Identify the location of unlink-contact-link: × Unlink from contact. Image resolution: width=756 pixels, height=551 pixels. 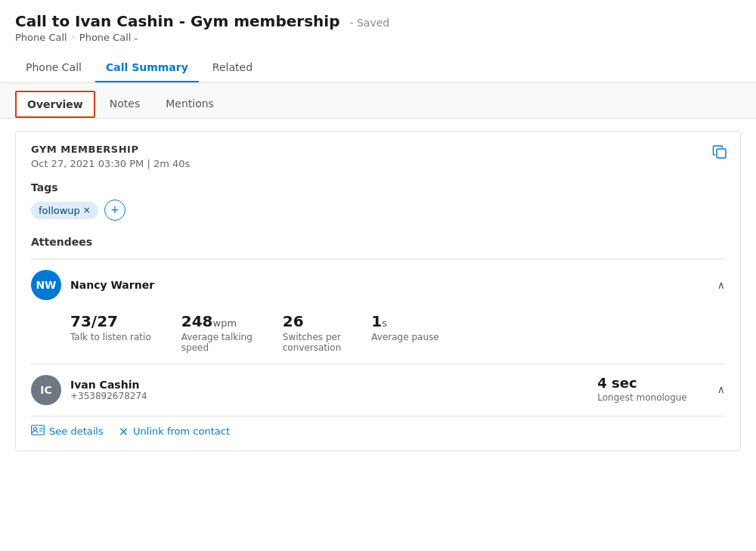
(174, 431).